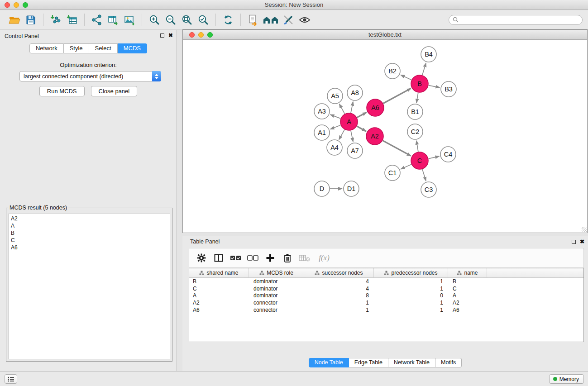 The image size is (588, 386). What do you see at coordinates (385, 35) in the screenshot?
I see `network-window-titlebar: testGlobe.txt` at bounding box center [385, 35].